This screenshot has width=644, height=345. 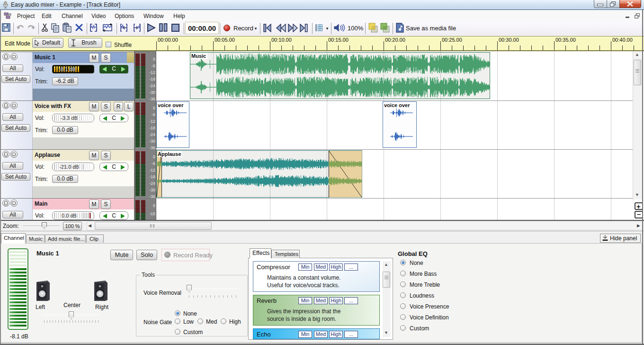 I want to click on svg-text: 00:30.00, so click(x=509, y=40).